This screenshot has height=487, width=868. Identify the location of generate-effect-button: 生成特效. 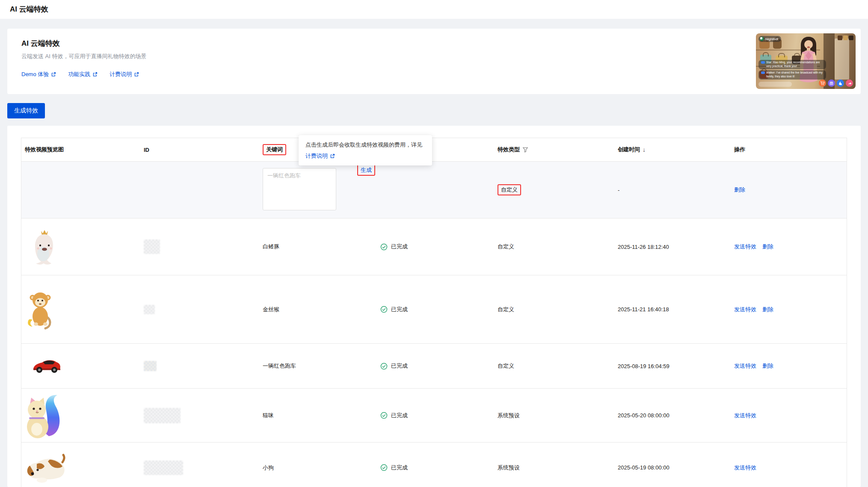
(26, 111).